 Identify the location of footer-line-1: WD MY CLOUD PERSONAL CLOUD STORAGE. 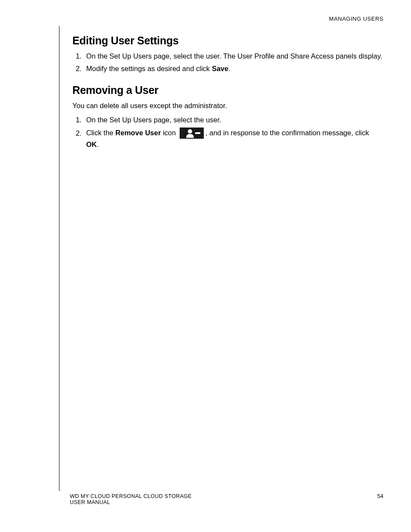
(227, 496).